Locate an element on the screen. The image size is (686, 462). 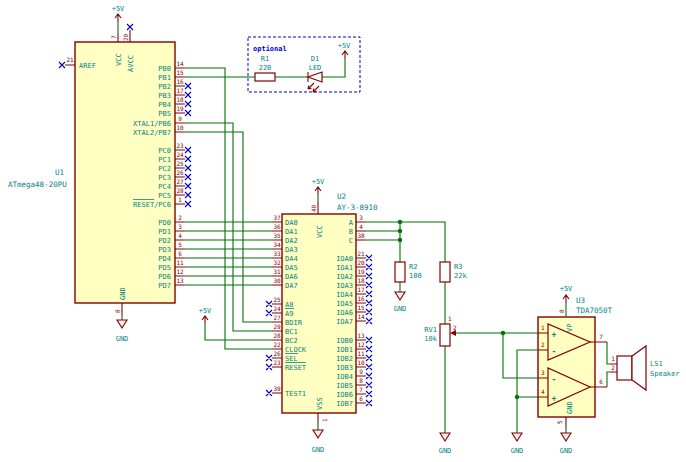
pin-number: 11 is located at coordinates (180, 262).